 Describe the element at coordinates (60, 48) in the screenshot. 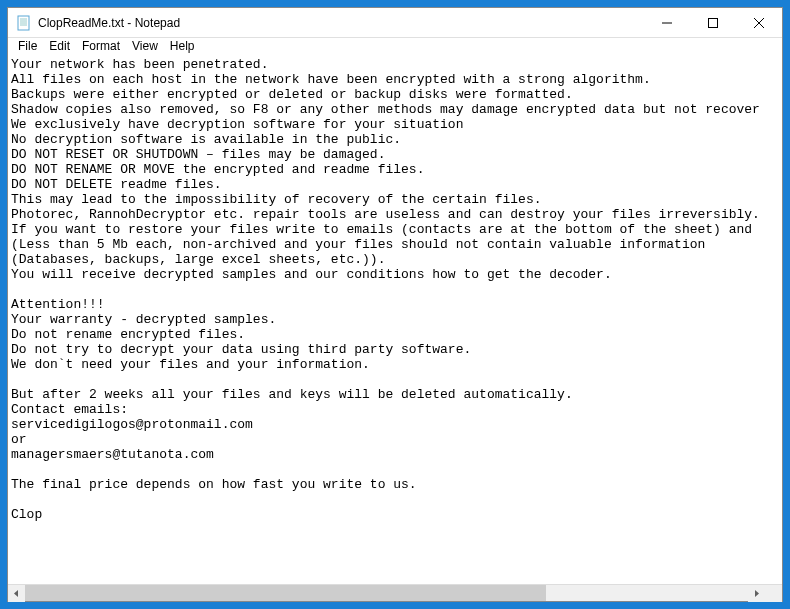

I see `menu-edit: Edit` at that location.